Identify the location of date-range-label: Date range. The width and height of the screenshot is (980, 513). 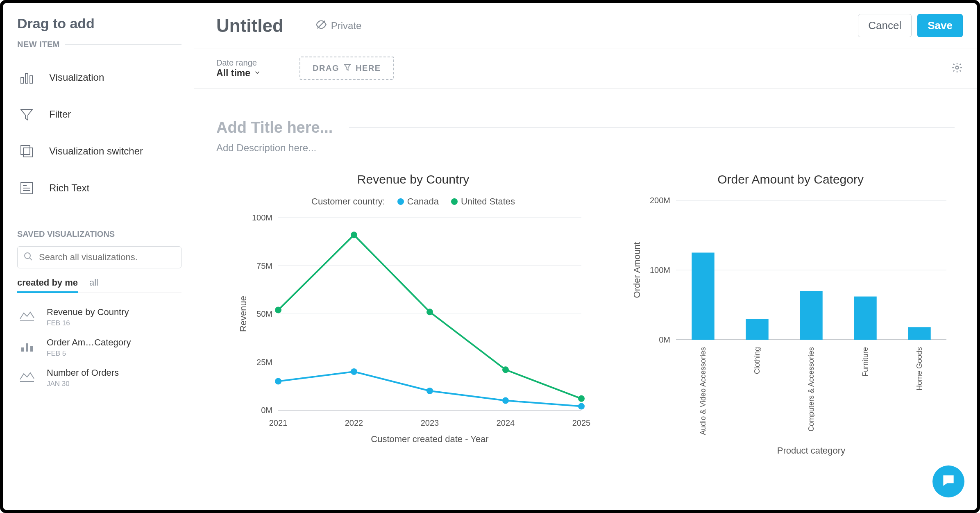
(238, 63).